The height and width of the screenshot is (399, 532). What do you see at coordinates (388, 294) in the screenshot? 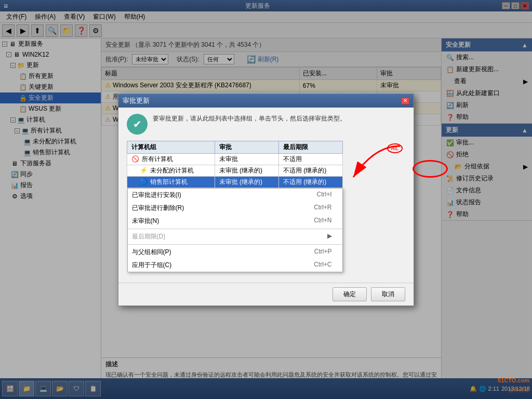
I see `cancel-button: 取消` at bounding box center [388, 294].